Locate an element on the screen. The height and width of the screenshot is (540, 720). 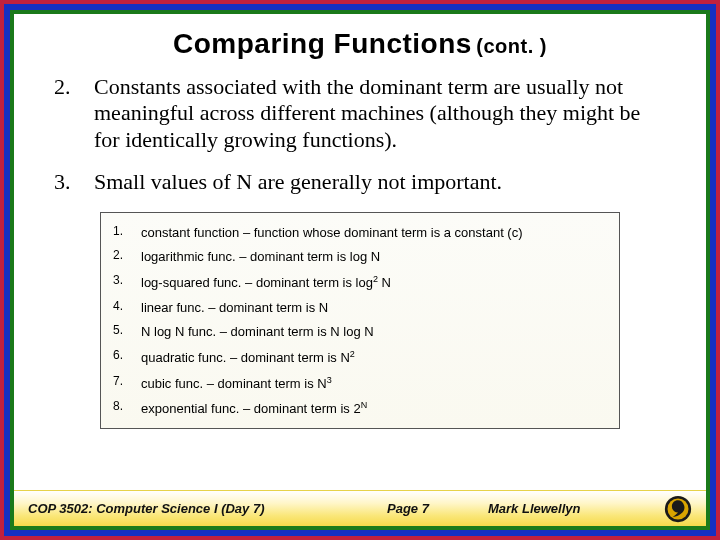
footer-course: COP 3502: Computer Science I (Day 7) is located at coordinates (178, 508).